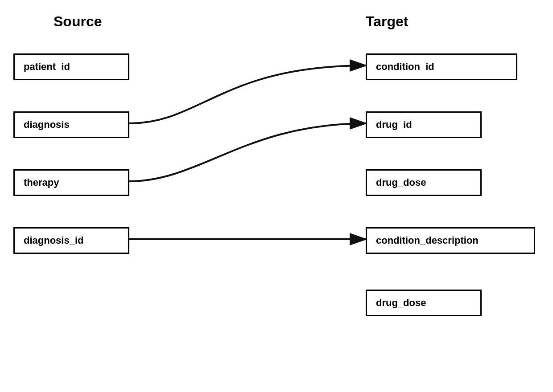  What do you see at coordinates (424, 125) in the screenshot?
I see `target-field-drug_id: drug_id` at bounding box center [424, 125].